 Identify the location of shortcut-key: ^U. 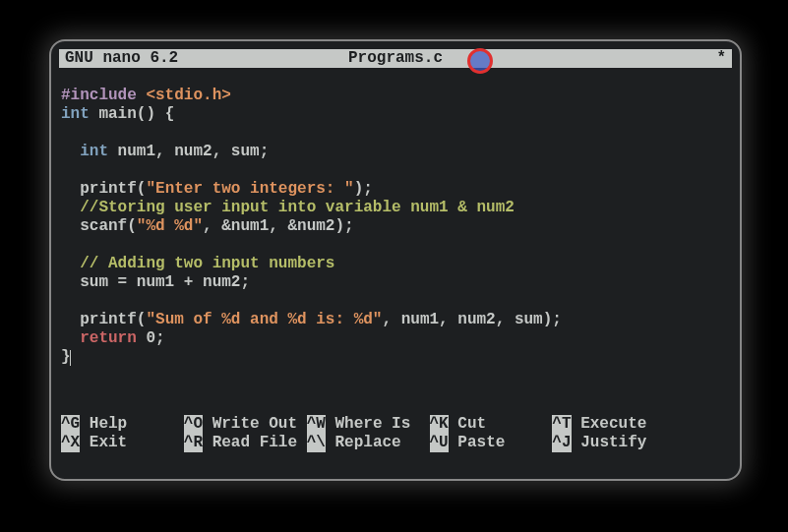
(439, 443).